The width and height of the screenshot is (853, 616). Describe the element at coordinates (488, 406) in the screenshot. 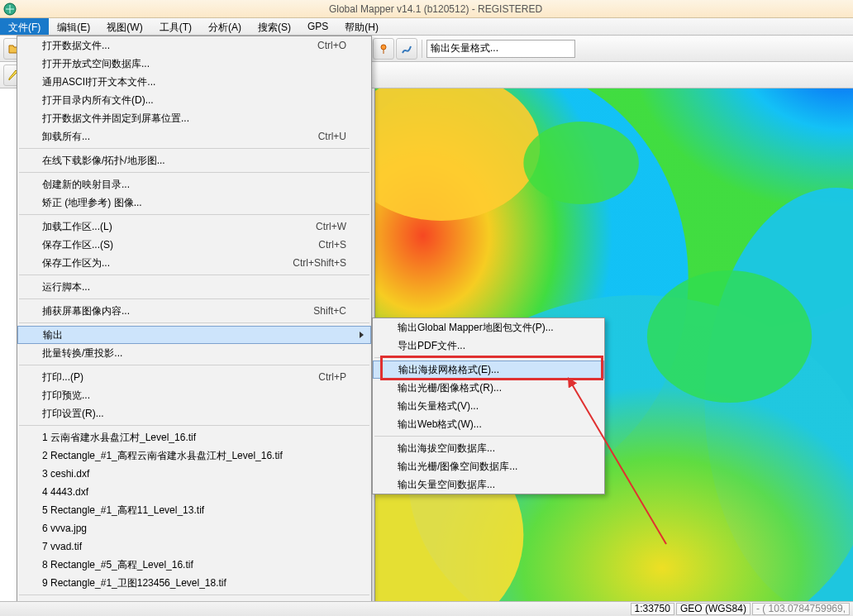

I see `submenu-item: 输出矢量格式(V)...` at that location.